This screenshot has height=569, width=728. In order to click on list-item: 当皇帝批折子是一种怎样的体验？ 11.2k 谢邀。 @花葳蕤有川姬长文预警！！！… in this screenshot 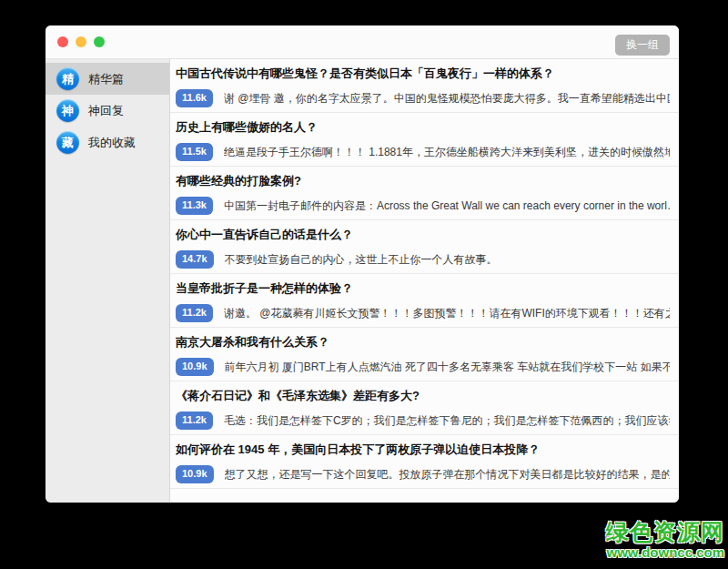, I will do `click(424, 300)`.